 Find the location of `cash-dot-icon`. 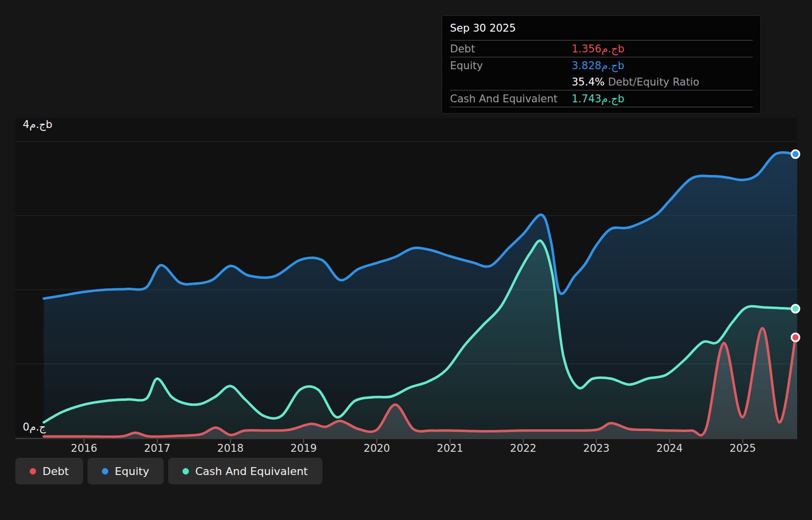

cash-dot-icon is located at coordinates (186, 472).